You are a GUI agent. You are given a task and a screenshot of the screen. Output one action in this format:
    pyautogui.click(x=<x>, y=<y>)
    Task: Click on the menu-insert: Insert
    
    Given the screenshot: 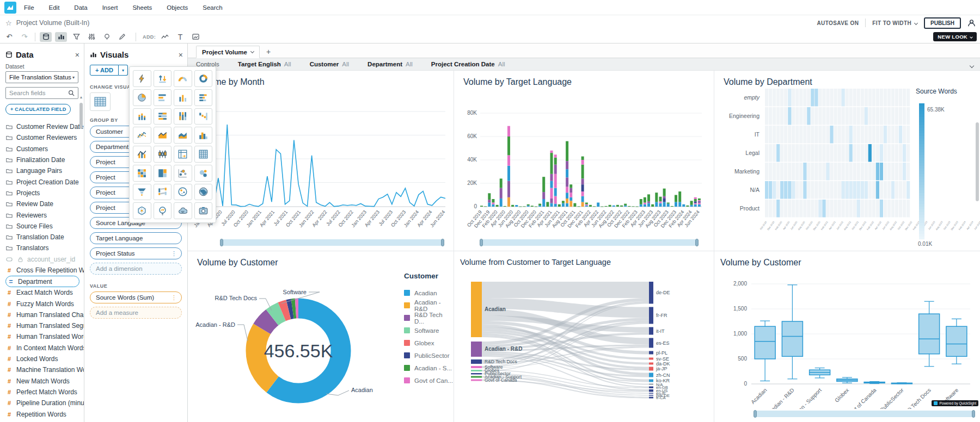 What is the action you would take?
    pyautogui.click(x=110, y=8)
    